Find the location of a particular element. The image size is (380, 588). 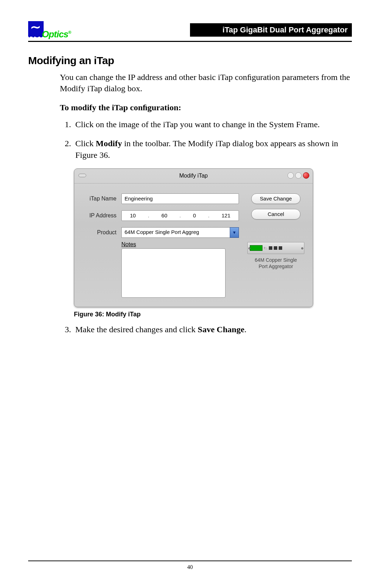

brand-logo: ∼ NetOptics® is located at coordinates (58, 30).